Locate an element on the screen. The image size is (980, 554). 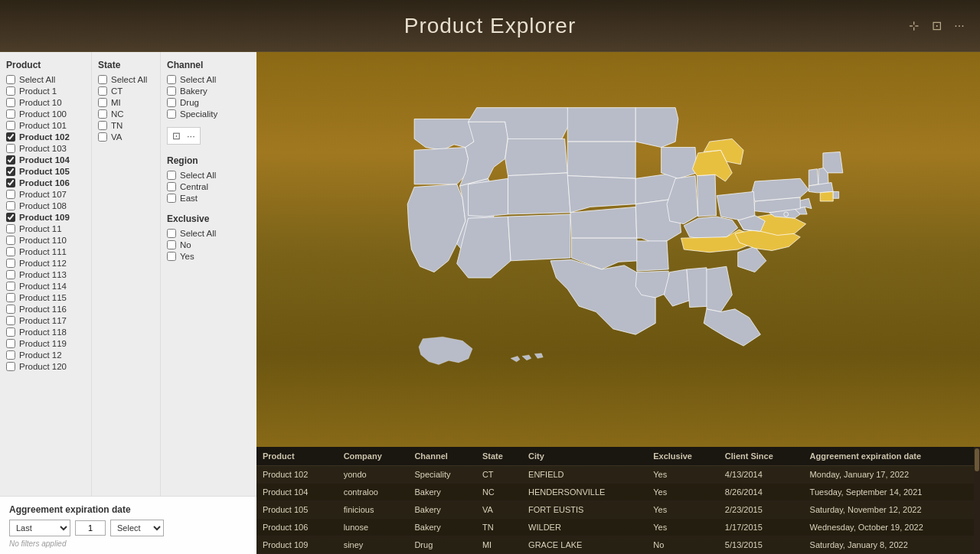
popup-more-icon: ··· is located at coordinates (191, 136).